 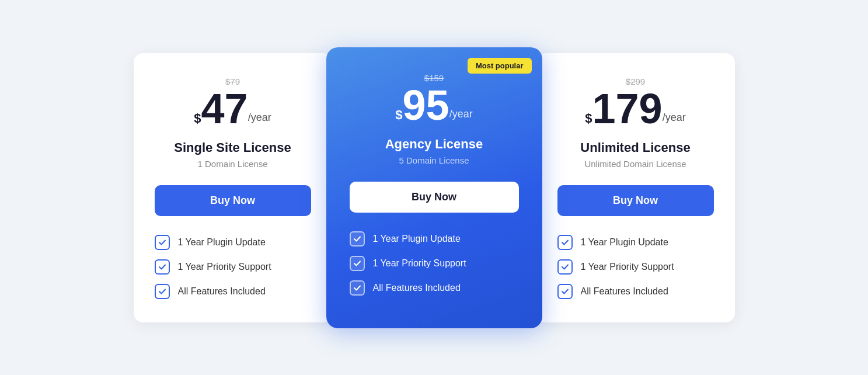 I want to click on license-domain: 5 Domain License, so click(x=434, y=160).